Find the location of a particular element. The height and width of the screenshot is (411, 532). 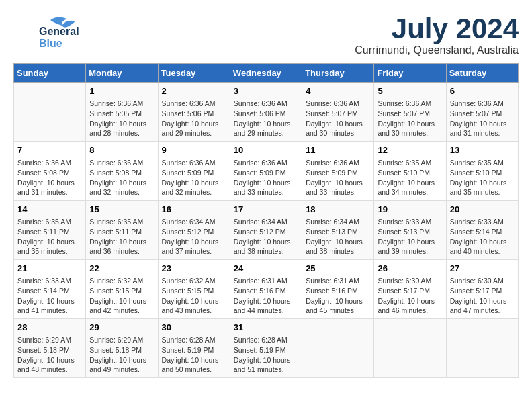

page-header: General Blue July 2024 Currimundi, Queen… is located at coordinates (266, 35).